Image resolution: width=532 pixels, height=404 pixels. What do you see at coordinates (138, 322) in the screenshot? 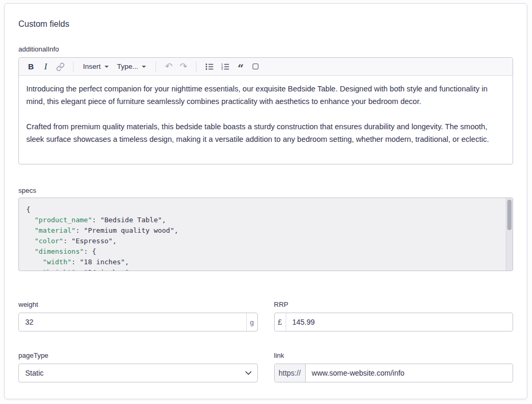
I see `weight-input: 32 g` at bounding box center [138, 322].